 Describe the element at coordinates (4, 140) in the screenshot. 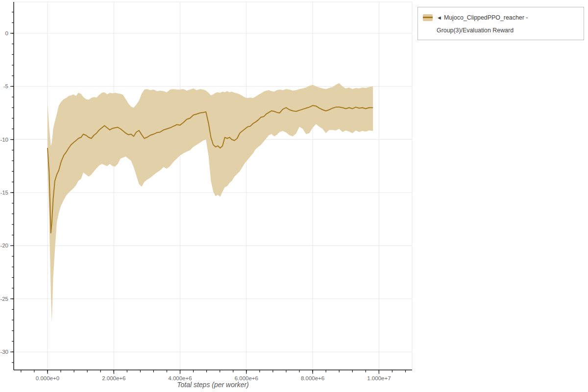

I see `svg-text: -10` at that location.